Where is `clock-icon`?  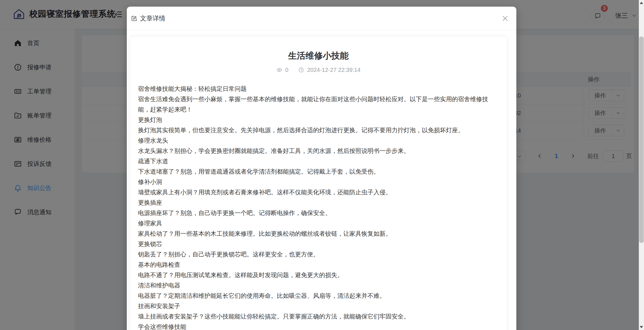
clock-icon is located at coordinates (301, 70).